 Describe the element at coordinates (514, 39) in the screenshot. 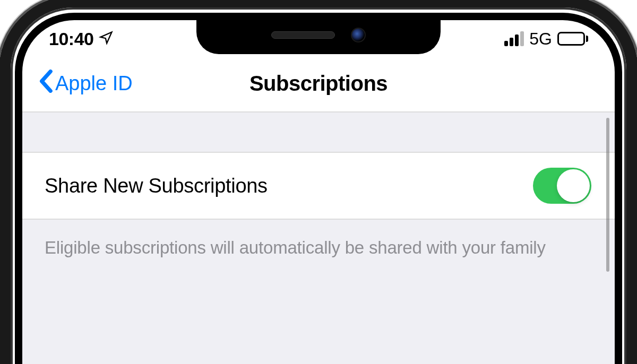

I see `cellular-signal-icon` at that location.